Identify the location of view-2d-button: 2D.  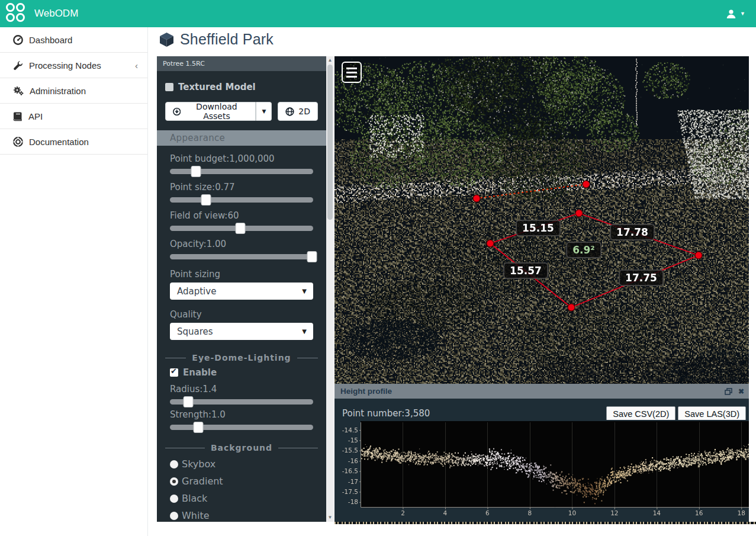
(298, 111).